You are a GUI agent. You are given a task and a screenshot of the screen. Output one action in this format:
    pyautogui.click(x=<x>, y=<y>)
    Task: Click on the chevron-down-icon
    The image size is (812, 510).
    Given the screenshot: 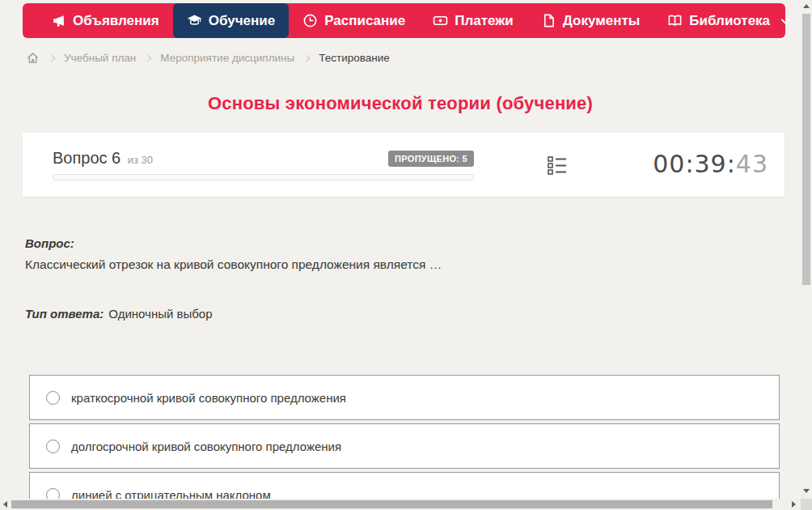 What is the action you would take?
    pyautogui.click(x=786, y=19)
    